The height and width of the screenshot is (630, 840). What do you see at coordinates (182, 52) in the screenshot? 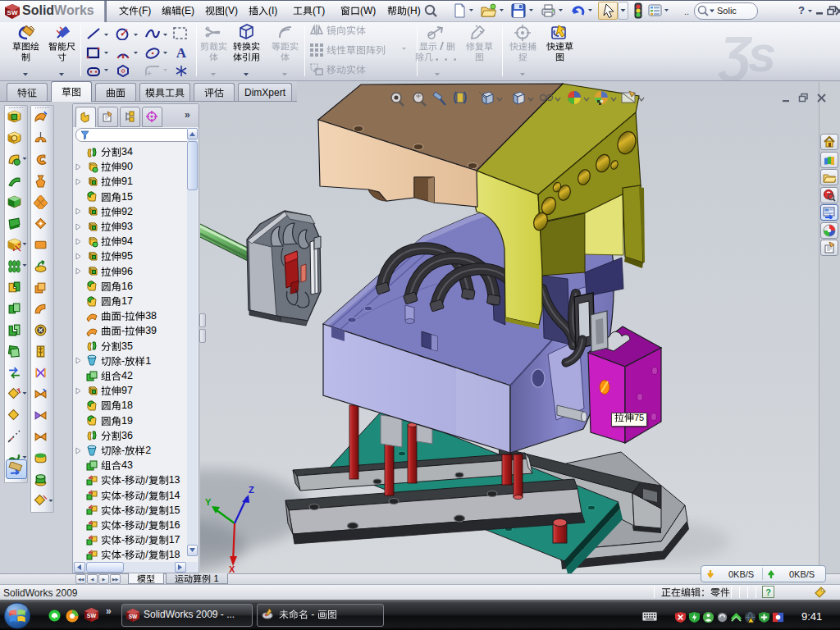
I see `svg-text: A` at bounding box center [182, 52].